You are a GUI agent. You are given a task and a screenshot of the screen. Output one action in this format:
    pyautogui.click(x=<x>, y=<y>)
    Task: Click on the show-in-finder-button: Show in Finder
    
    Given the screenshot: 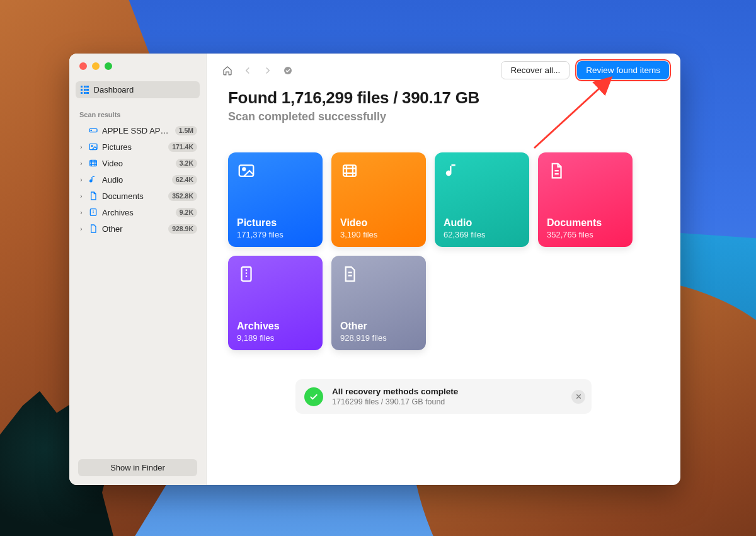 What is the action you would take?
    pyautogui.click(x=137, y=467)
    